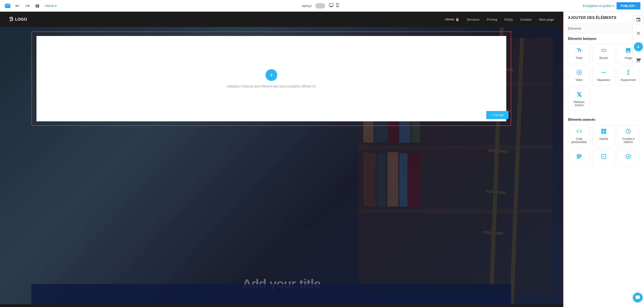  I want to click on elements-toggle-label: Éléments, so click(574, 28).